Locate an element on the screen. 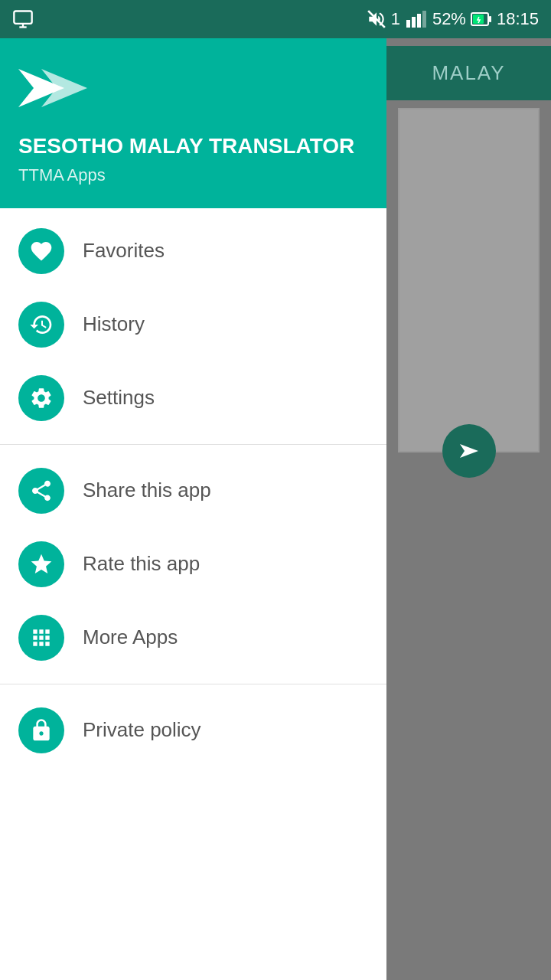 Image resolution: width=551 pixels, height=980 pixels. settings-icon-circle is located at coordinates (41, 398).